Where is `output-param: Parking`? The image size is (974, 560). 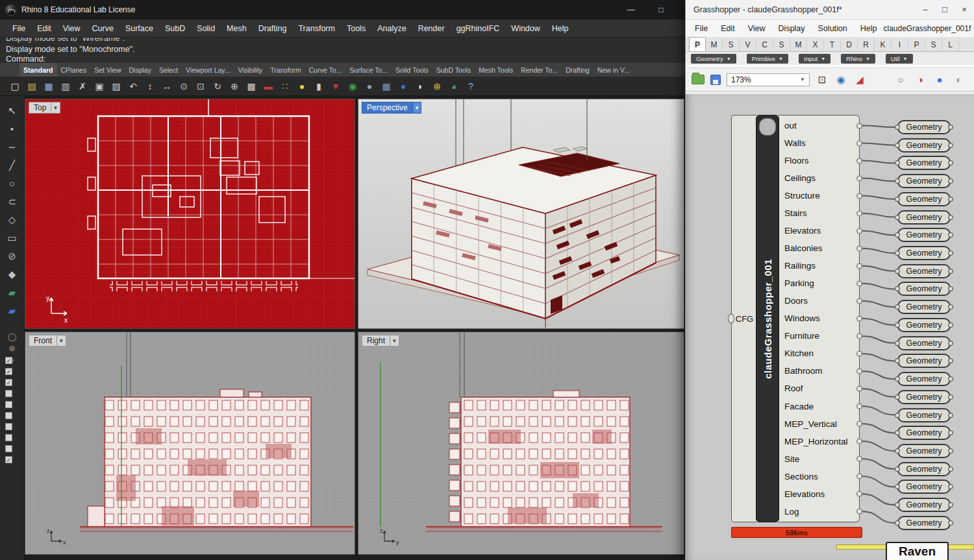
output-param: Parking is located at coordinates (818, 283).